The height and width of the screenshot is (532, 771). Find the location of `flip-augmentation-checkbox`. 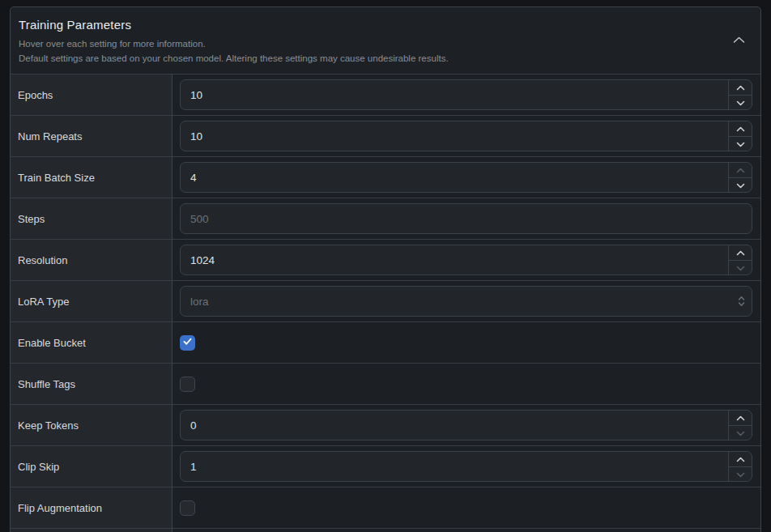

flip-augmentation-checkbox is located at coordinates (188, 509).